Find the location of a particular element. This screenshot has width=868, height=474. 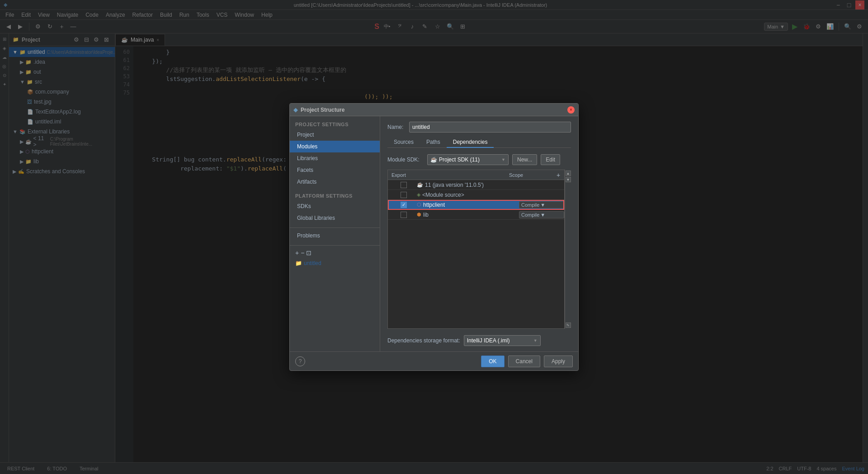

dep-table-header: Export Scope + is located at coordinates (476, 175).